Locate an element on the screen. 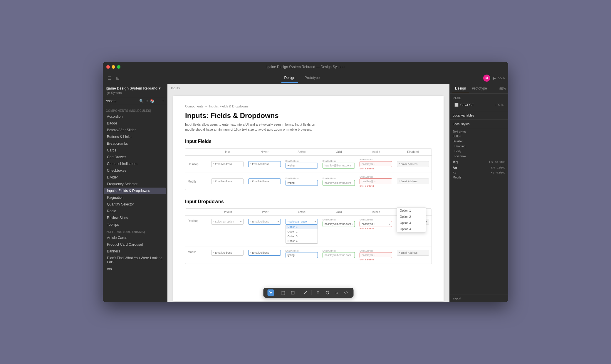  code-tool: </> is located at coordinates (346, 293).